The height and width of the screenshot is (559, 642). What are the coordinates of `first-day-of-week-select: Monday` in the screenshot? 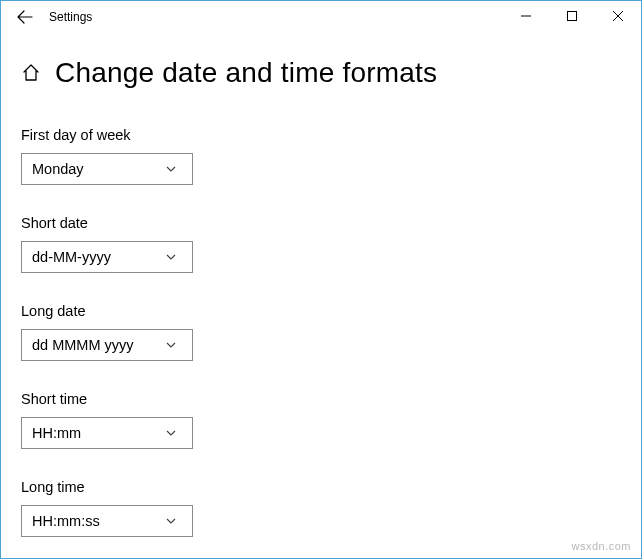 It's located at (107, 169).